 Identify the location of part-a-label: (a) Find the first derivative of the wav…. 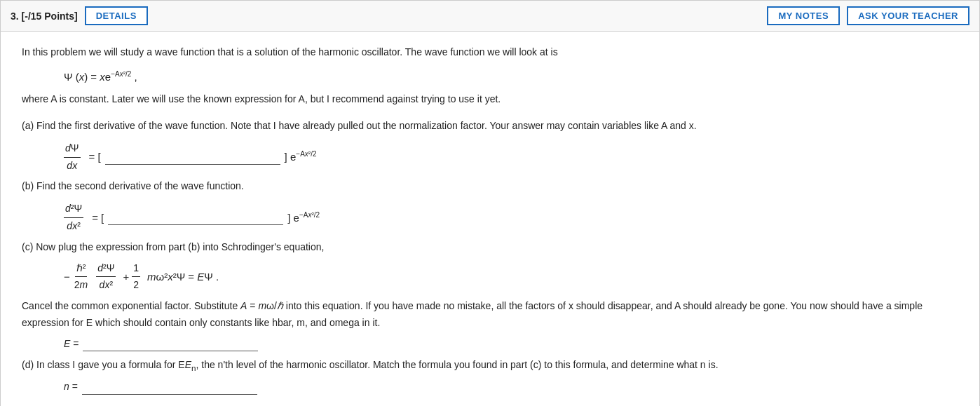
(490, 126).